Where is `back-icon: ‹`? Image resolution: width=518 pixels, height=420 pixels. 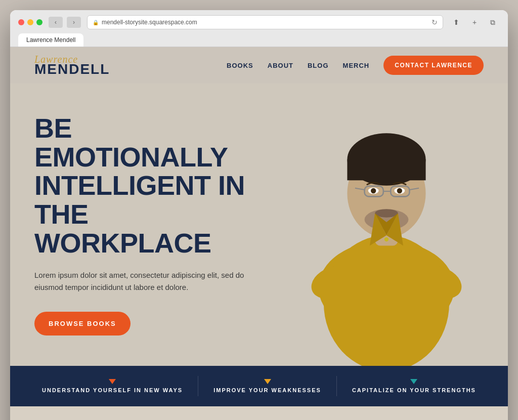 back-icon: ‹ is located at coordinates (56, 22).